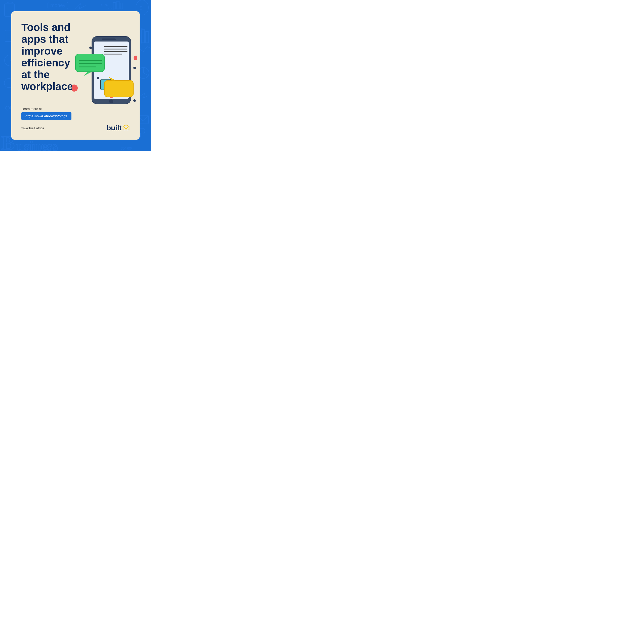 This screenshot has width=644, height=644. I want to click on svg-text: 30/, so click(123, 148).